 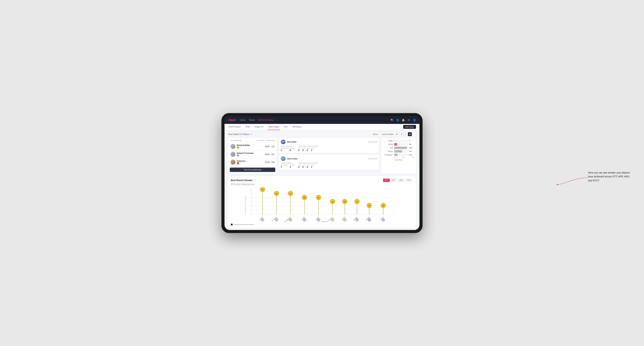 What do you see at coordinates (297, 127) in the screenshot?
I see `subnav-all-players: All Players` at bounding box center [297, 127].